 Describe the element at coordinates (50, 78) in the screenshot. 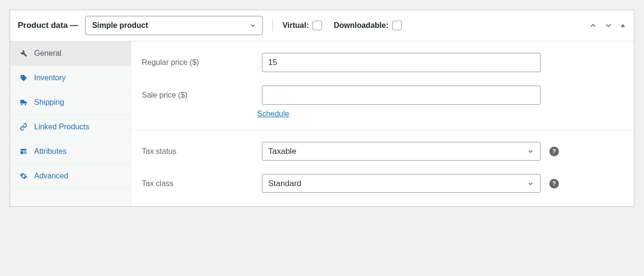

I see `tab-label: Inventory` at that location.